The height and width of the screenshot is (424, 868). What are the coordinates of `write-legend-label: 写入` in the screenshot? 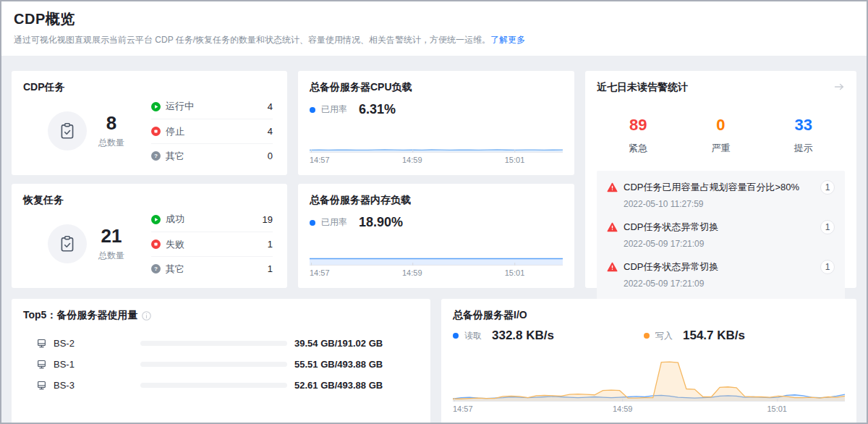 It's located at (664, 336).